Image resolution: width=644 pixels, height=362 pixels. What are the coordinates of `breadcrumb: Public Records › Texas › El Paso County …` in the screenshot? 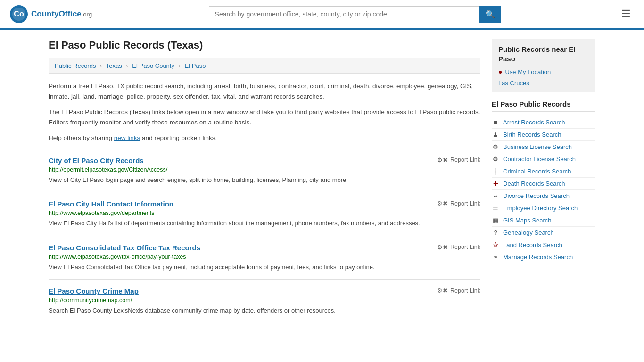 It's located at (264, 66).